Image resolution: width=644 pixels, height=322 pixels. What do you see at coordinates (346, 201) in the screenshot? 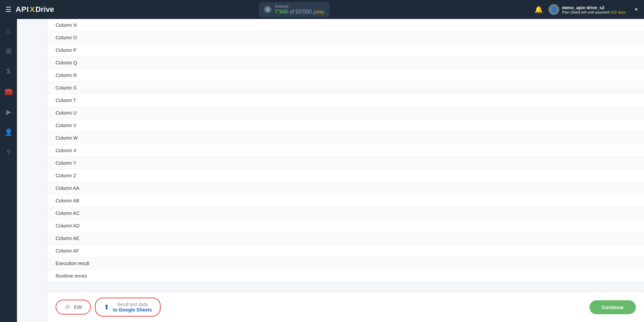
I see `column-row: Column AB` at bounding box center [346, 201].